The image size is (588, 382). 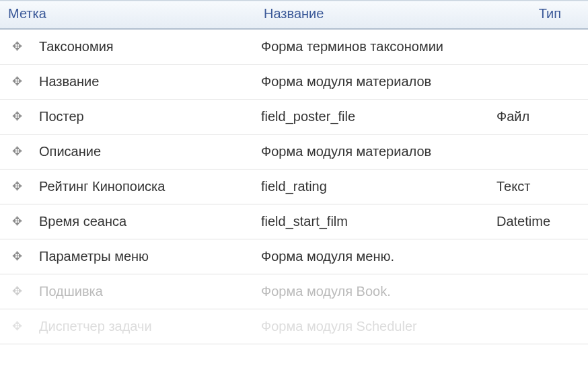 I want to click on header-label: Метка, so click(x=128, y=15).